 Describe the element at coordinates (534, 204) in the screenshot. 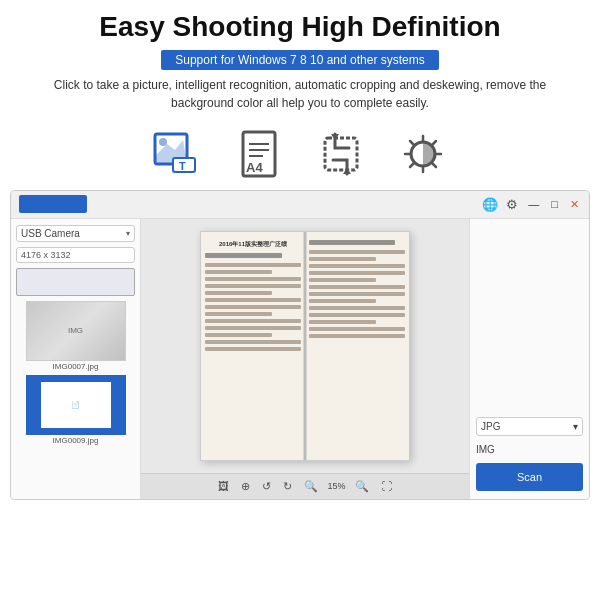

I see `minimize-button: —` at that location.